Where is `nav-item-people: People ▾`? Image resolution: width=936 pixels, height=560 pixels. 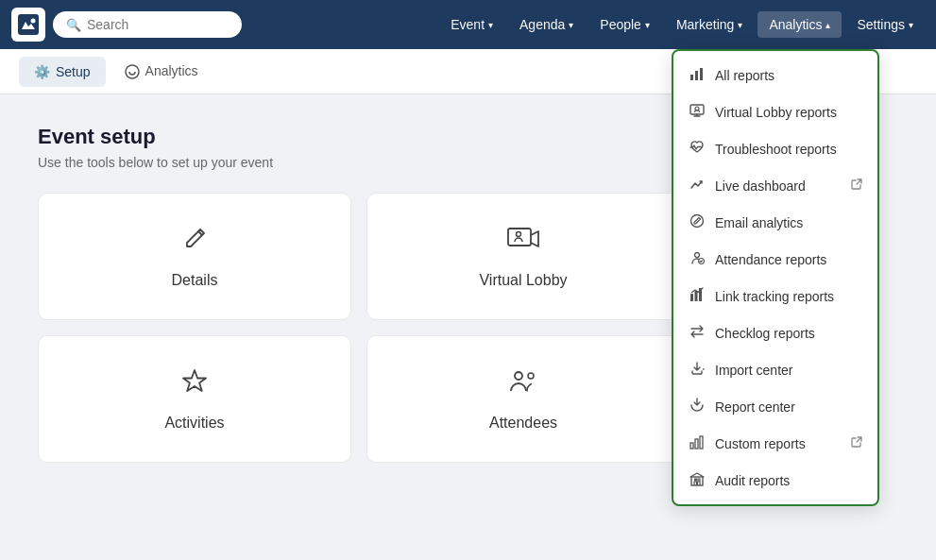
nav-item-people: People ▾ is located at coordinates (625, 25).